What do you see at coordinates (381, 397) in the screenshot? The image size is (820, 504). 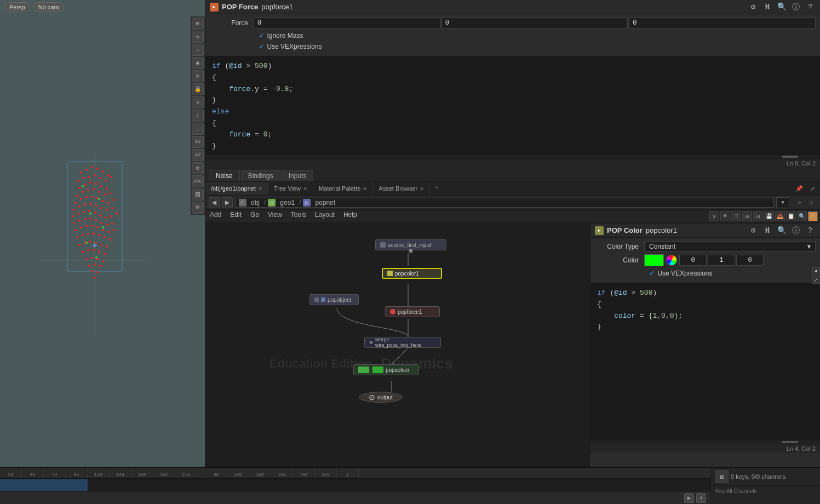 I see `node-output: ⊙ output` at bounding box center [381, 397].